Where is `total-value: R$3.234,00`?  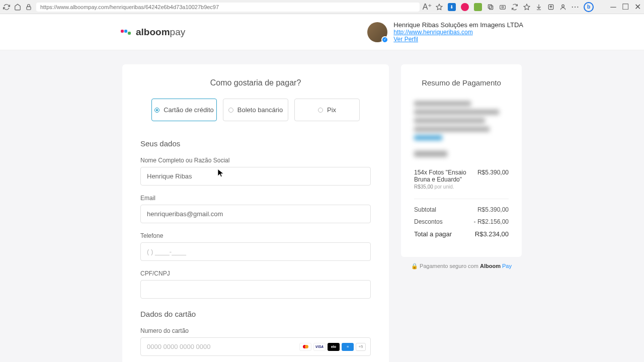 total-value: R$3.234,00 is located at coordinates (492, 234).